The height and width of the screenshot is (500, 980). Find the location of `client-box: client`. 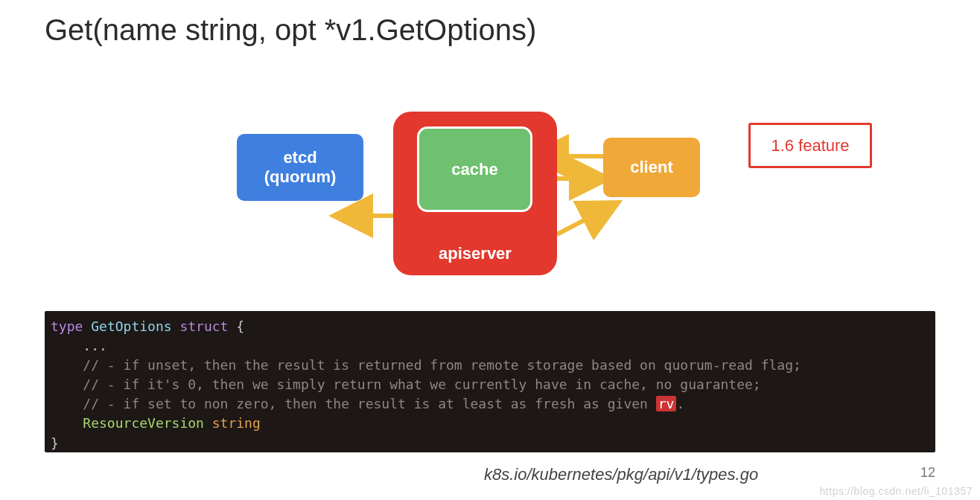

client-box: client is located at coordinates (652, 167).